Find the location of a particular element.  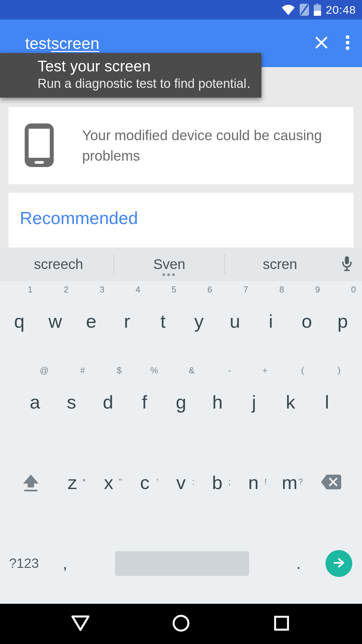

device-warning-text: Your modified device could be causing pr… is located at coordinates (210, 146).